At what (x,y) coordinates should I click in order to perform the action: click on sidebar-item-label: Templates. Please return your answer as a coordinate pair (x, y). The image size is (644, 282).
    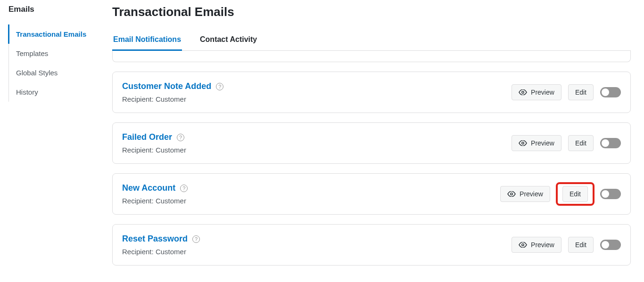
    Looking at the image, I should click on (32, 54).